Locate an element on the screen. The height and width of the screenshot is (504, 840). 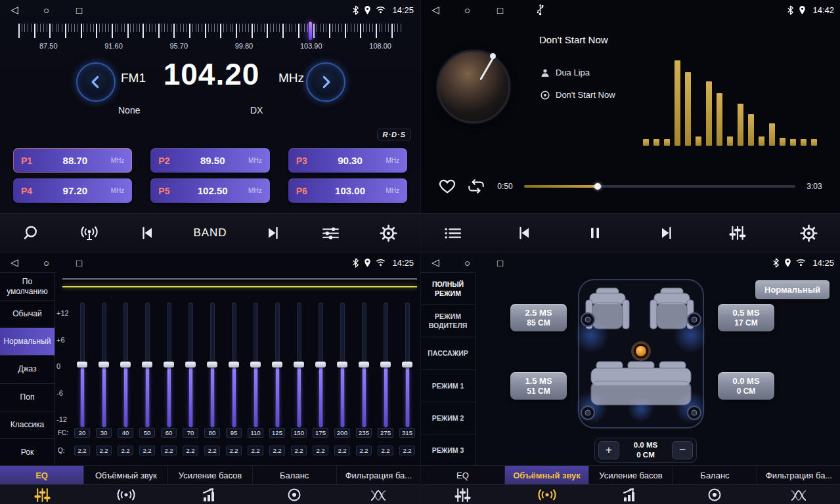
album-art is located at coordinates (474, 87).